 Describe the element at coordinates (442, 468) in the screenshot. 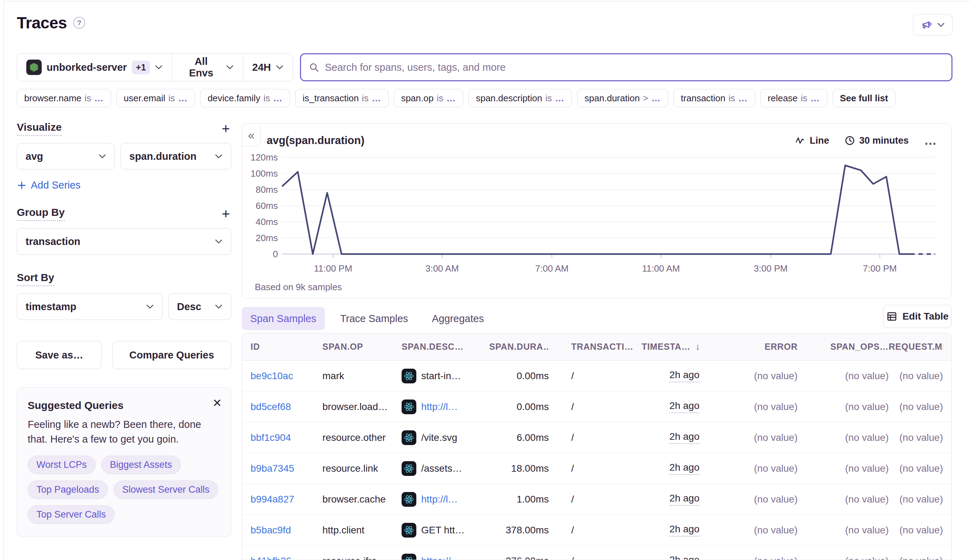

I see `span-description-text: /assets…` at that location.